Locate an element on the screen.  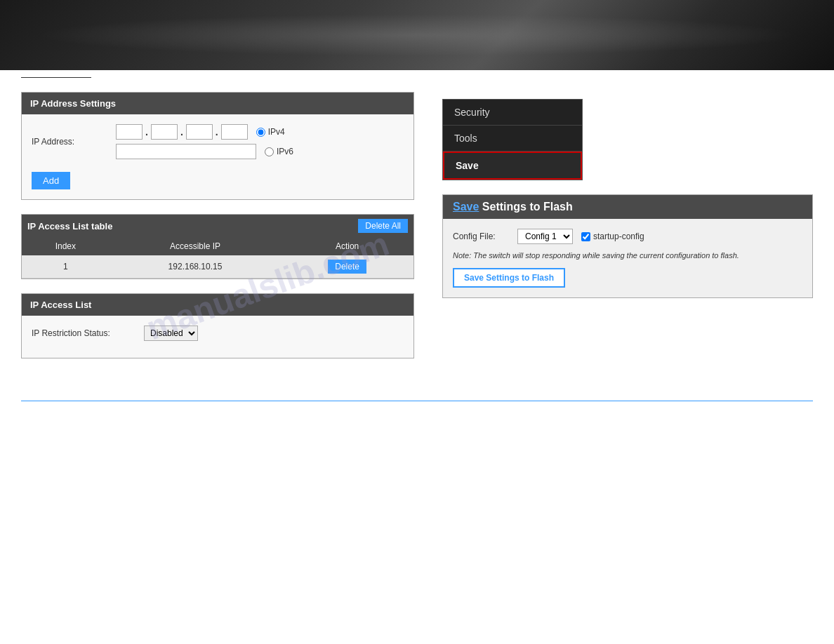
save-title-suffix: Settings to Flash is located at coordinates (525, 206).